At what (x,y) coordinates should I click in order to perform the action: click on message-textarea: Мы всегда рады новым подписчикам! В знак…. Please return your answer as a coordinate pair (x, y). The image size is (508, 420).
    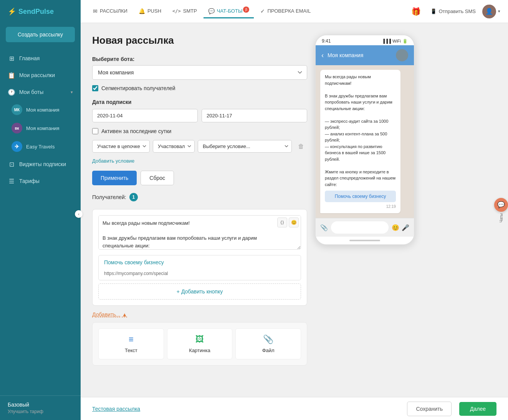
    Looking at the image, I should click on (200, 232).